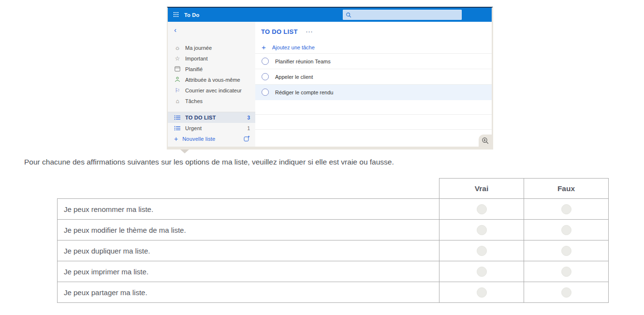 Image resolution: width=644 pixels, height=315 pixels. I want to click on sidebar-item-important: ☆ Important, so click(212, 59).